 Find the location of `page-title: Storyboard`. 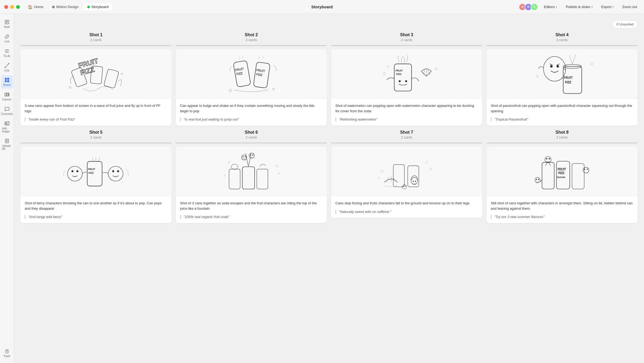

page-title: Storyboard is located at coordinates (322, 7).